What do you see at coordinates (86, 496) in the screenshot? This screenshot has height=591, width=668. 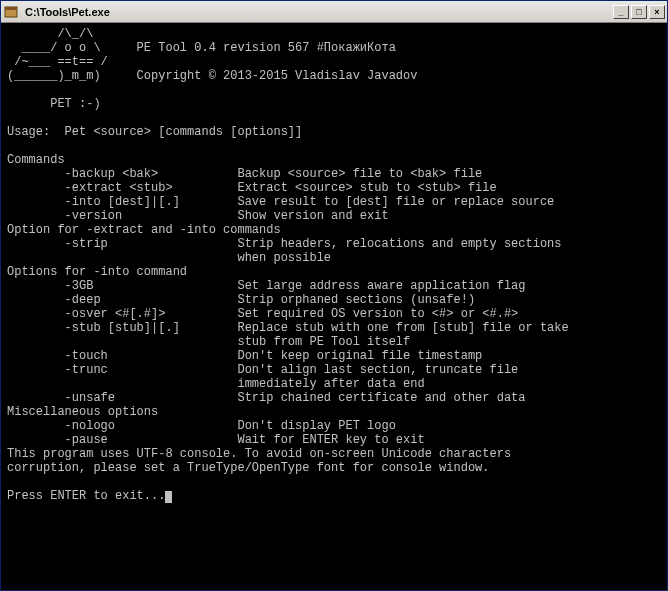 I see `exit-prompt: Press ENTER to exit...` at bounding box center [86, 496].